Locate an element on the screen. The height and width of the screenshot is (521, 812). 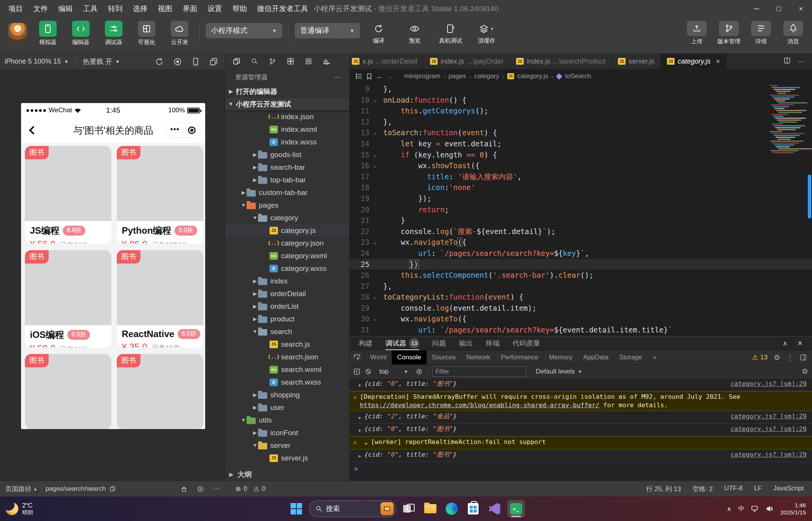
volume-icon is located at coordinates (770, 509).